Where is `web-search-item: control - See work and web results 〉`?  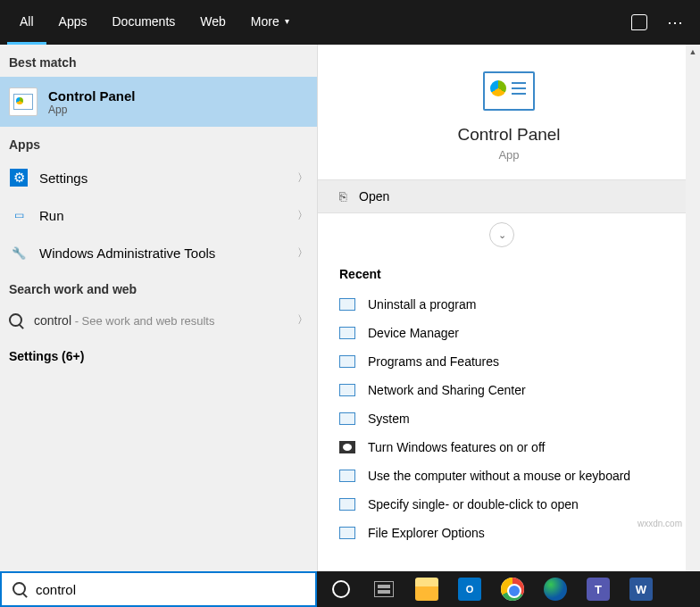
web-search-item: control - See work and web results 〉 is located at coordinates (159, 320).